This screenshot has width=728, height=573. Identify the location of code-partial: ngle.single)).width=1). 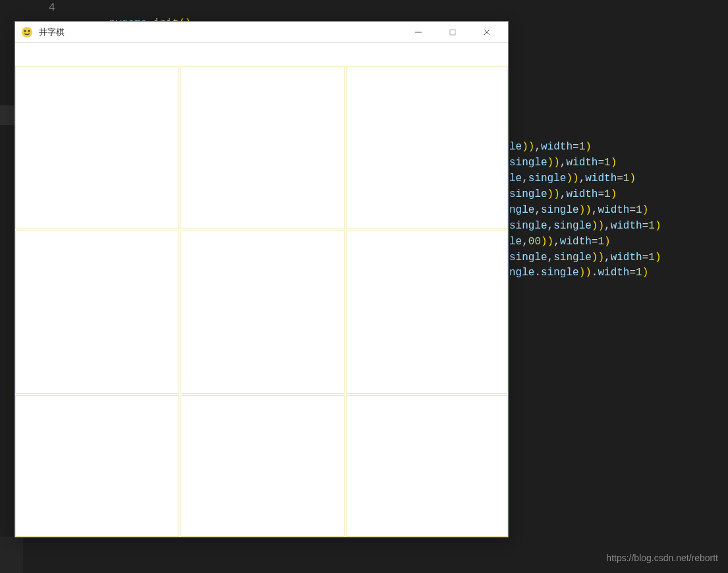
(578, 273).